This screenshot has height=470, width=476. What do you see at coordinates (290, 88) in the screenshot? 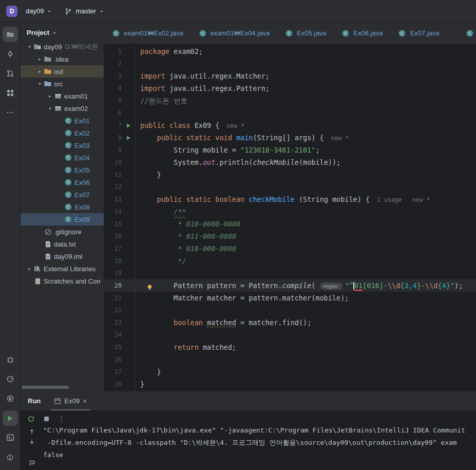
I see `code-line-4: 4import java.util.regex.Pattern;` at bounding box center [290, 88].